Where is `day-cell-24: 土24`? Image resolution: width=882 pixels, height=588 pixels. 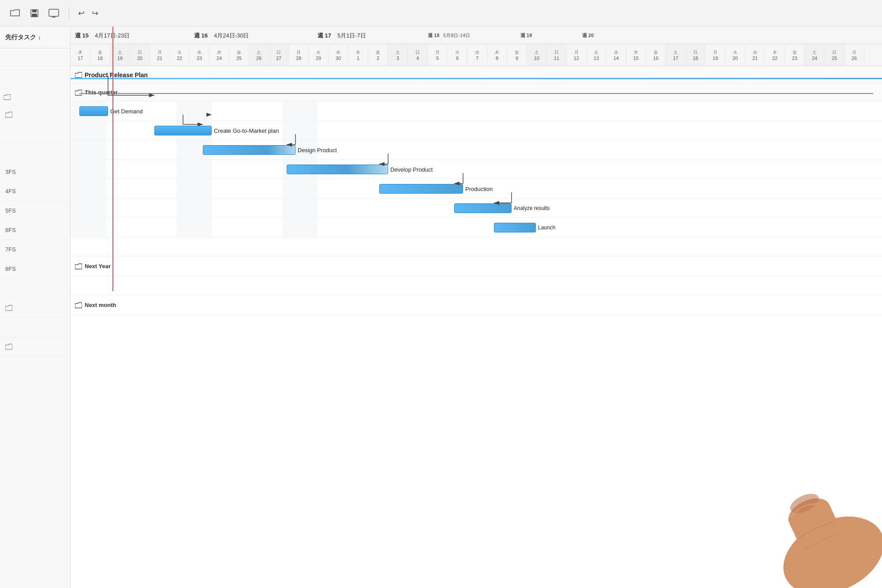 day-cell-24: 土24 is located at coordinates (815, 55).